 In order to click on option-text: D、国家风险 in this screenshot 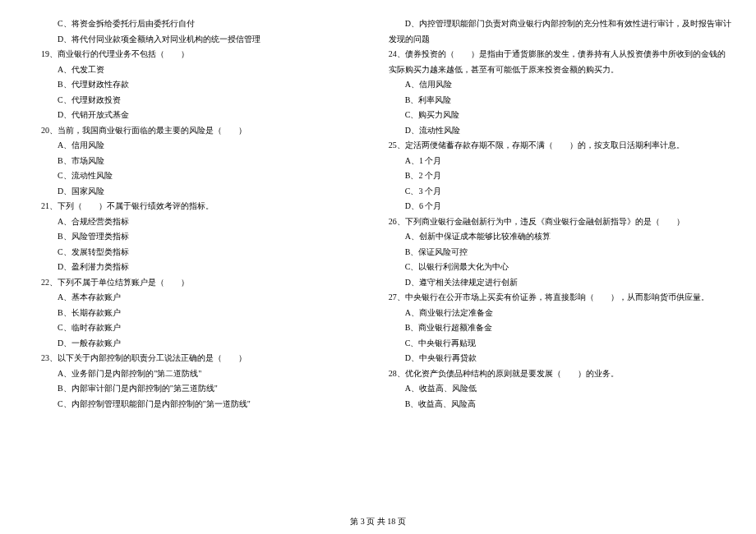, I will do `click(182, 192)`.